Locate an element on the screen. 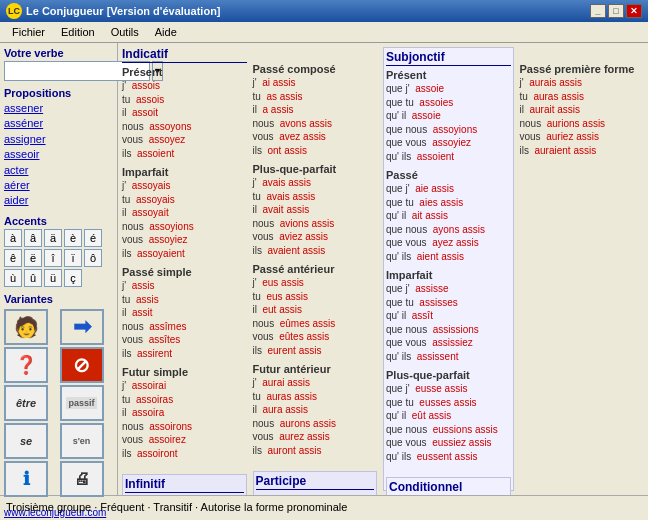 The height and width of the screenshot is (520, 648). prop-assener2: asséner is located at coordinates (58, 124).